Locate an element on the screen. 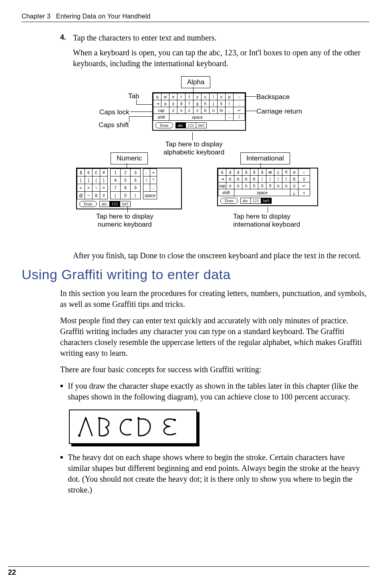 Image resolution: width=391 pixels, height=588 pixels. key: ä is located at coordinates (238, 172).